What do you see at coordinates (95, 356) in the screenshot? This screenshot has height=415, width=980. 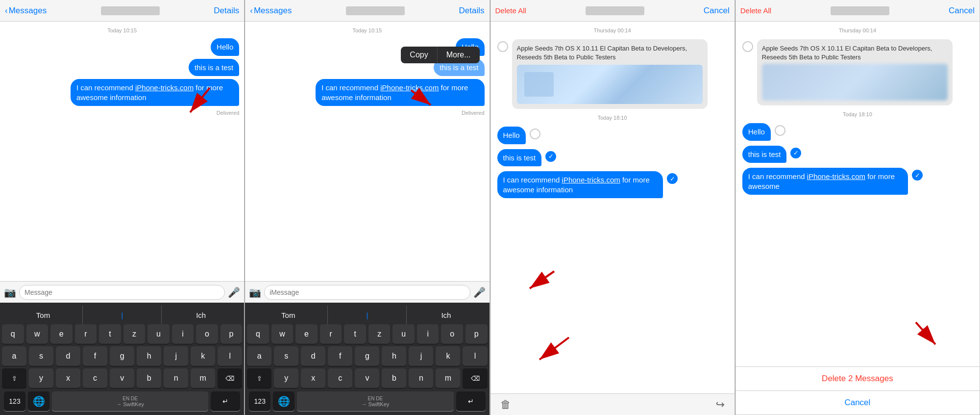 I see `key-f-1: f` at bounding box center [95, 356].